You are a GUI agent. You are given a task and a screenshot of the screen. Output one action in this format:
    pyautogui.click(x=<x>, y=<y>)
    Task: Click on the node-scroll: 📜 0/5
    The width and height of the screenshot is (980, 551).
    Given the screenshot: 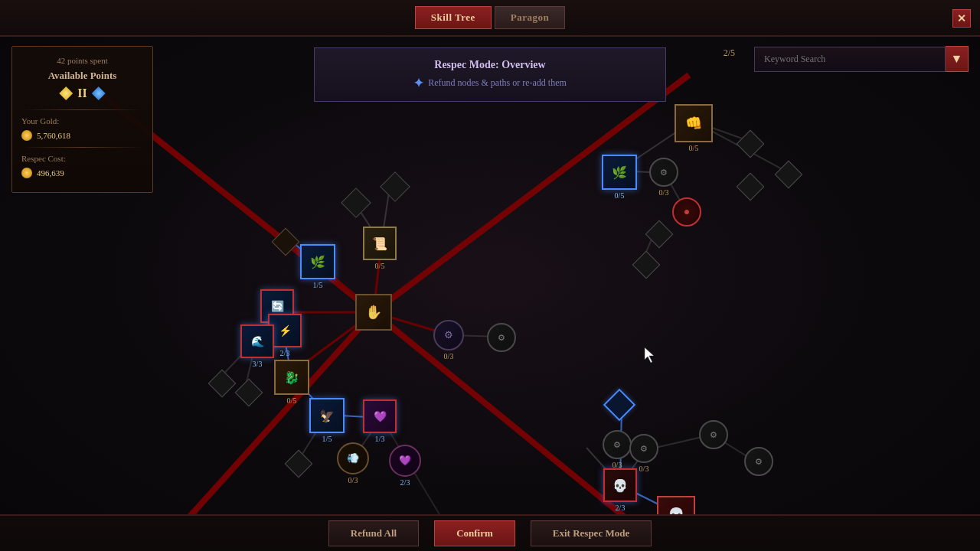 What is the action you would take?
    pyautogui.click(x=380, y=248)
    